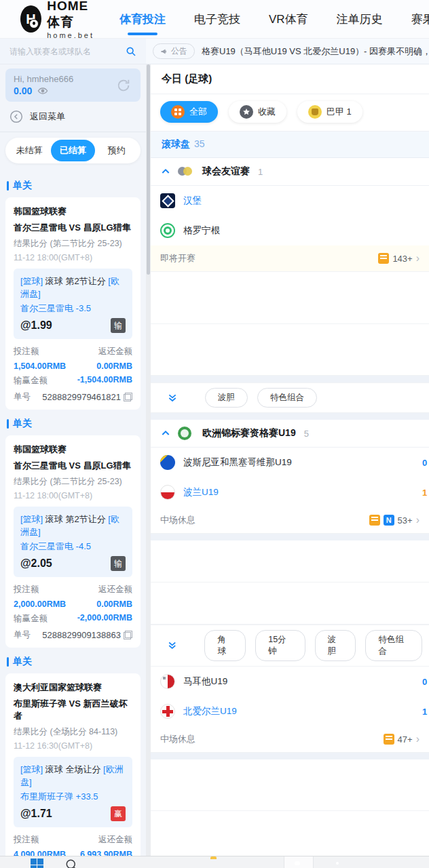 The height and width of the screenshot is (868, 429). Describe the element at coordinates (258, 112) in the screenshot. I see `filter-favorites: 收藏` at that location.